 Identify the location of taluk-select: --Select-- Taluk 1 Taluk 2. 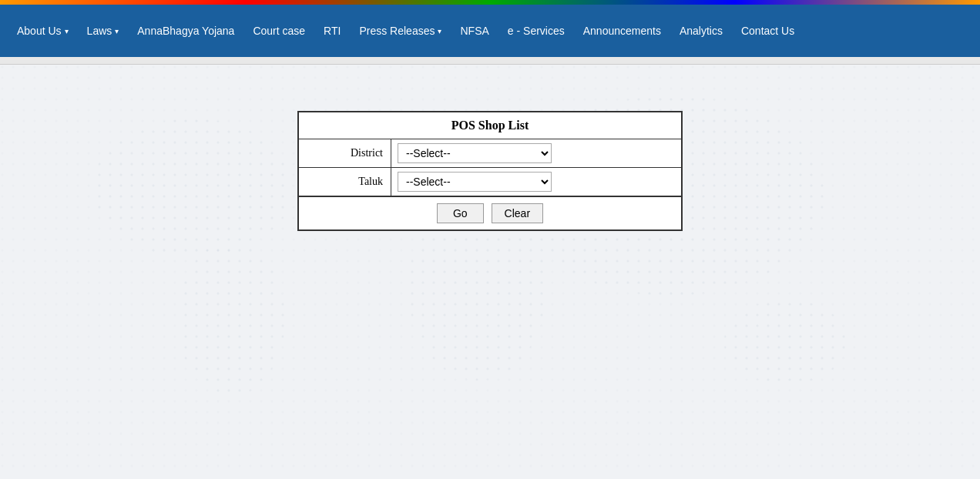
(475, 182).